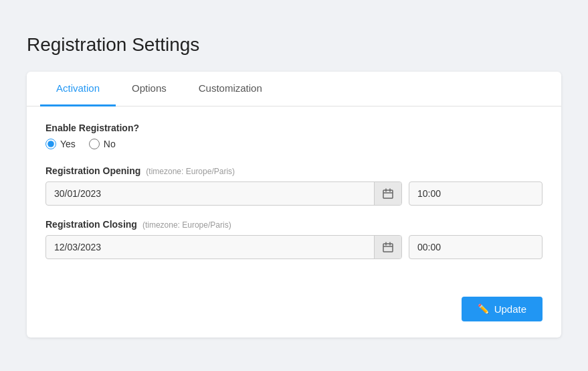  Describe the element at coordinates (187, 225) in the screenshot. I see `closing-timezone: (timezone: Europe/Paris)` at that location.